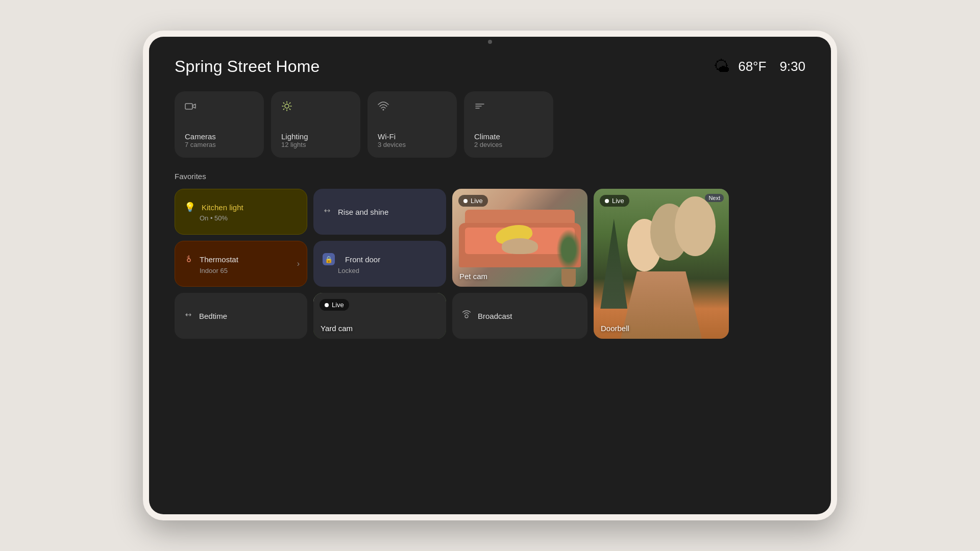 This screenshot has width=980, height=551. What do you see at coordinates (473, 201) in the screenshot?
I see `pet-cam-live-badge: Live` at bounding box center [473, 201].